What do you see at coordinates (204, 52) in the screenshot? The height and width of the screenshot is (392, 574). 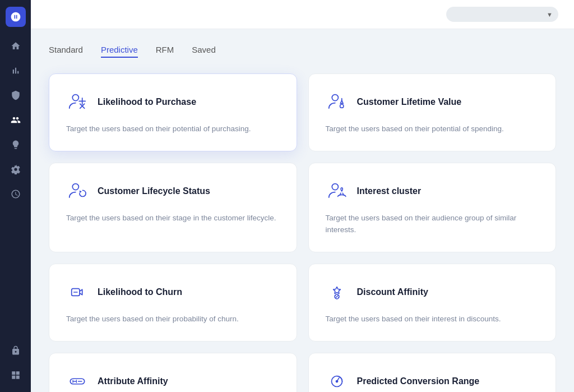 I see `tab-saved: Saved` at bounding box center [204, 52].